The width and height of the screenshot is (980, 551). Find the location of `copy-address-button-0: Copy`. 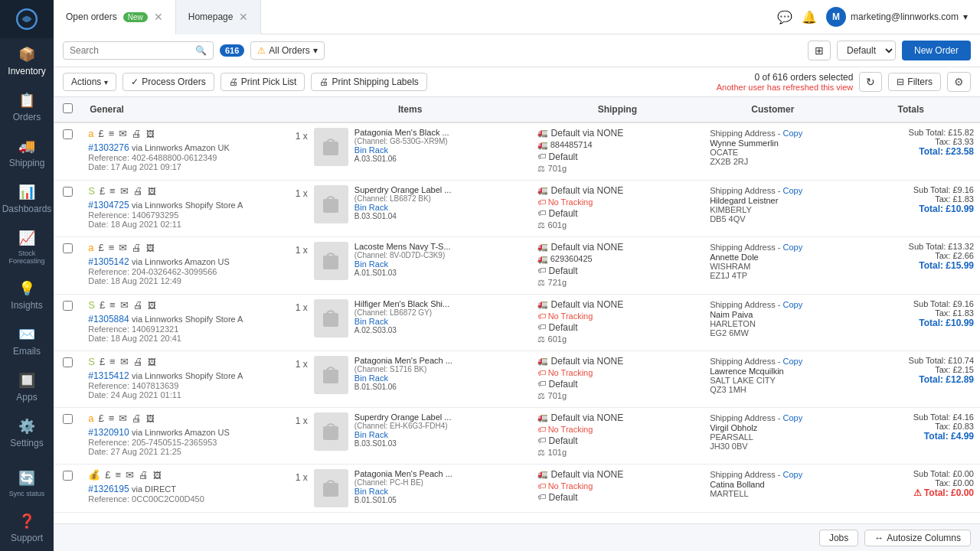

copy-address-button-0: Copy is located at coordinates (793, 133).